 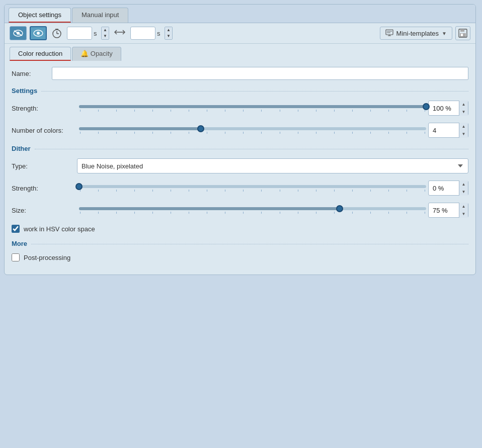 I want to click on dither-strength-slider-track, so click(x=253, y=187).